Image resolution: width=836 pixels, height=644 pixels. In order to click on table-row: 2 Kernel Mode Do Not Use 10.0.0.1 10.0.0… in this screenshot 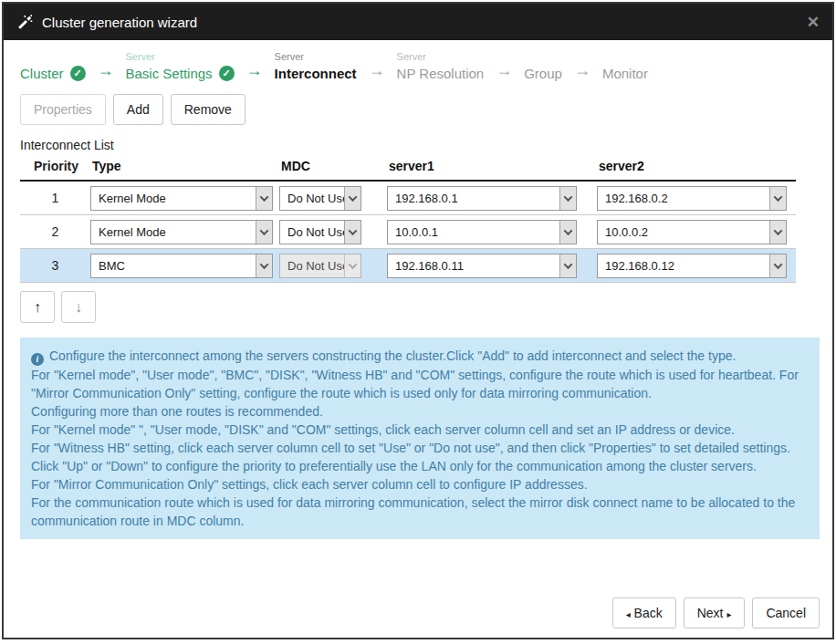, I will do `click(408, 232)`.